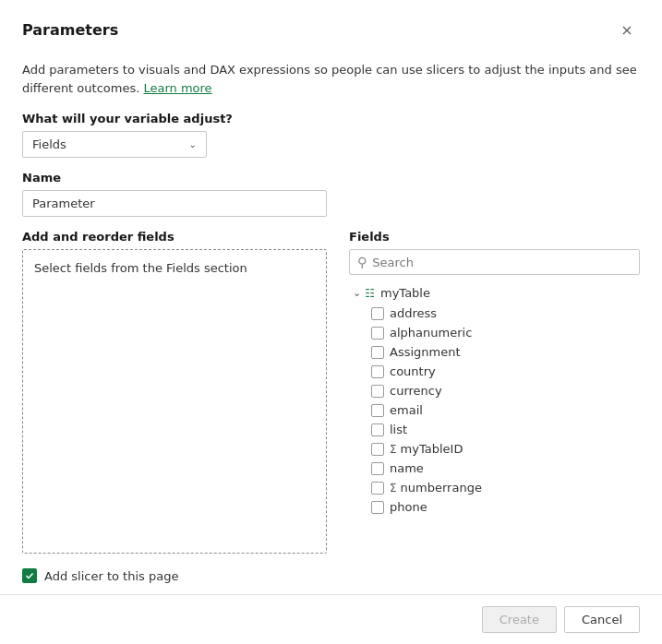 The height and width of the screenshot is (644, 662). Describe the element at coordinates (331, 79) in the screenshot. I see `description-text: Add parameters to visuals and DAX expres…` at that location.